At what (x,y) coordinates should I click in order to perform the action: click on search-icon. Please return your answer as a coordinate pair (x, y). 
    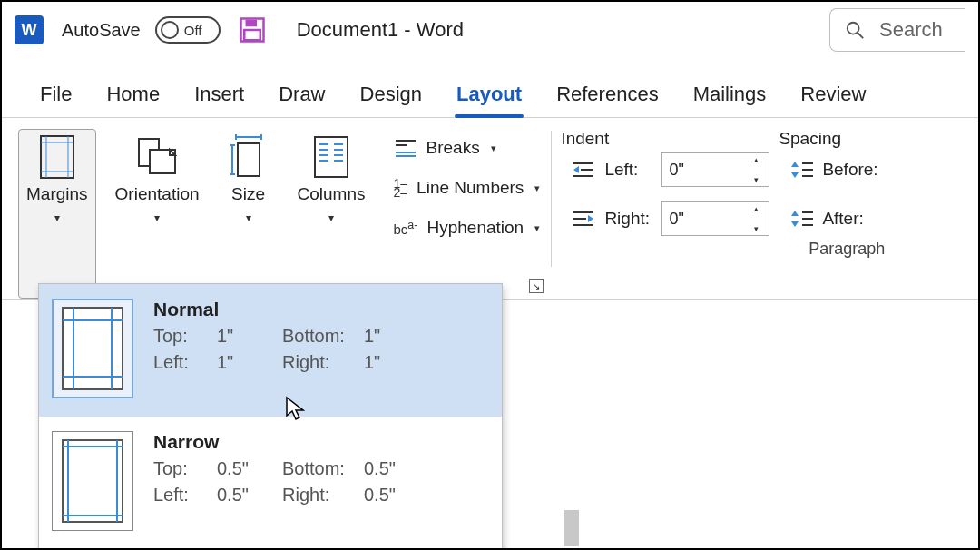
    Looking at the image, I should click on (855, 30).